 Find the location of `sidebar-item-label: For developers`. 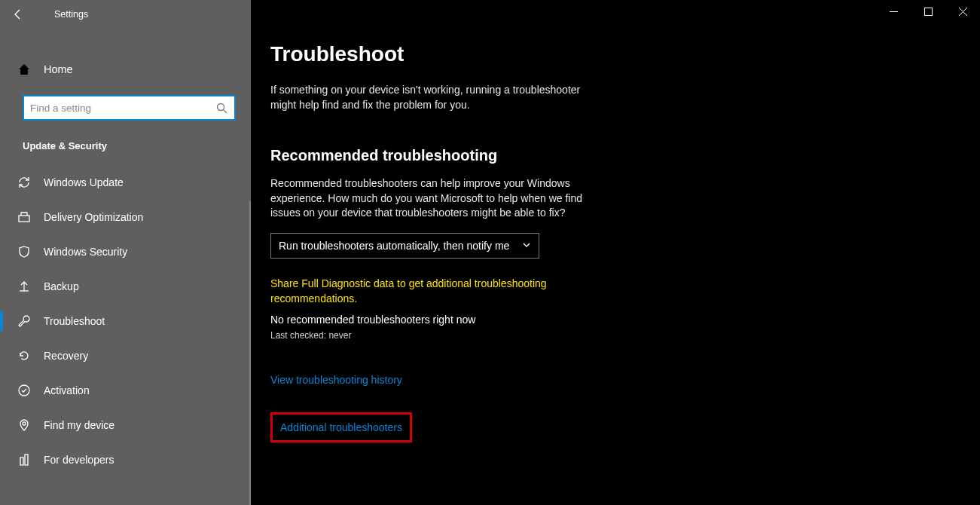

sidebar-item-label: For developers is located at coordinates (78, 460).